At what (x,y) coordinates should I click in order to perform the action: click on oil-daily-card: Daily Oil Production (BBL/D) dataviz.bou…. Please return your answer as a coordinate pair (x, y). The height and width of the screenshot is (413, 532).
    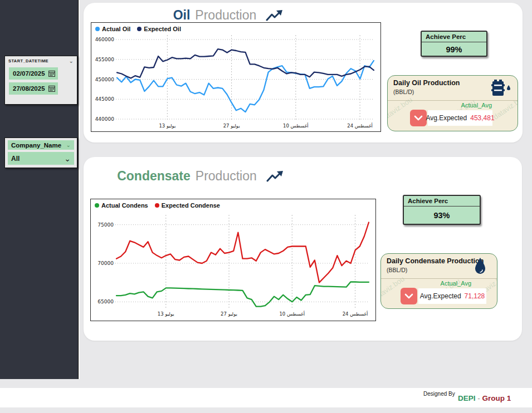
    Looking at the image, I should click on (452, 104).